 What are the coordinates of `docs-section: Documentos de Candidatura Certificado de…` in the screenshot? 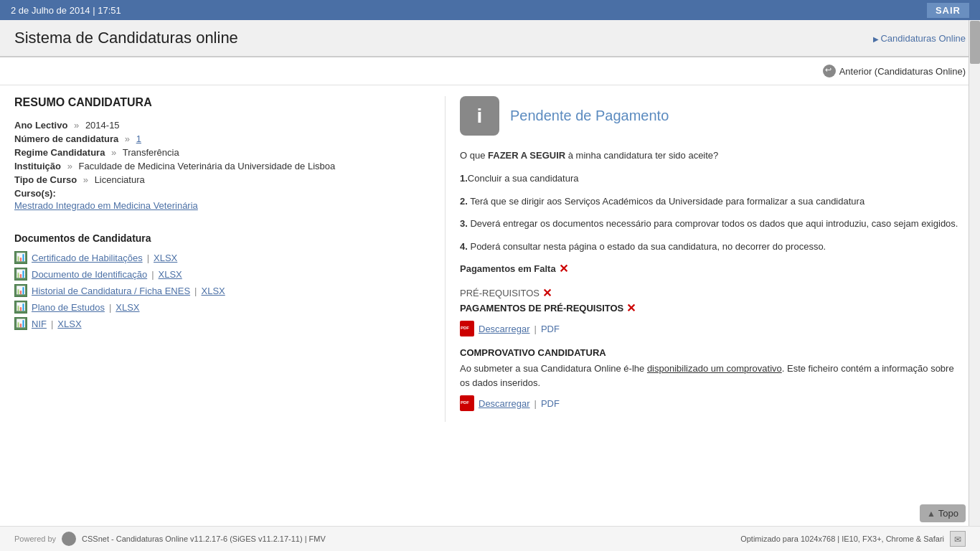 It's located at (222, 281).